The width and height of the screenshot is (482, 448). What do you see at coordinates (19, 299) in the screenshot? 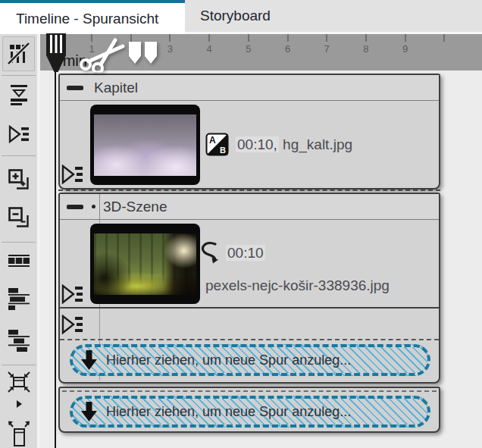
I see `timeline-compact-view-icon` at bounding box center [19, 299].